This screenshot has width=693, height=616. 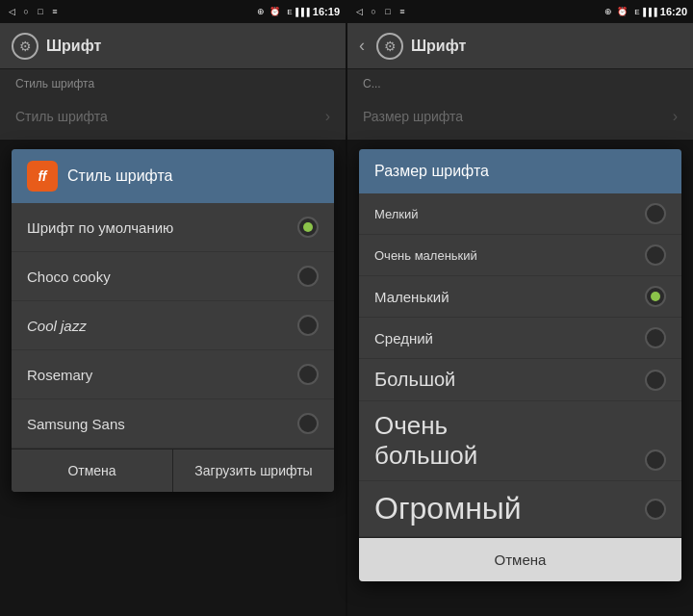 I want to click on font-label-rosemary: Rosemary, so click(x=60, y=375).